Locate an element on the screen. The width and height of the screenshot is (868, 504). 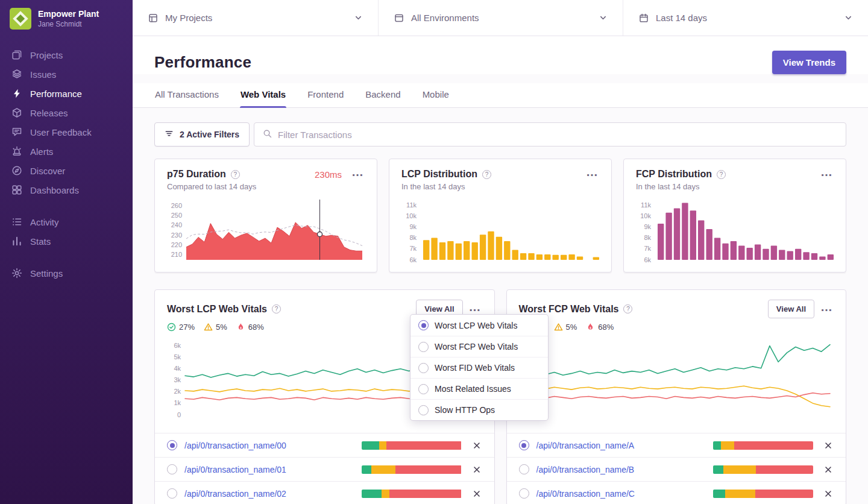
sidebar-item-dashboards: Dashboards is located at coordinates (66, 190).